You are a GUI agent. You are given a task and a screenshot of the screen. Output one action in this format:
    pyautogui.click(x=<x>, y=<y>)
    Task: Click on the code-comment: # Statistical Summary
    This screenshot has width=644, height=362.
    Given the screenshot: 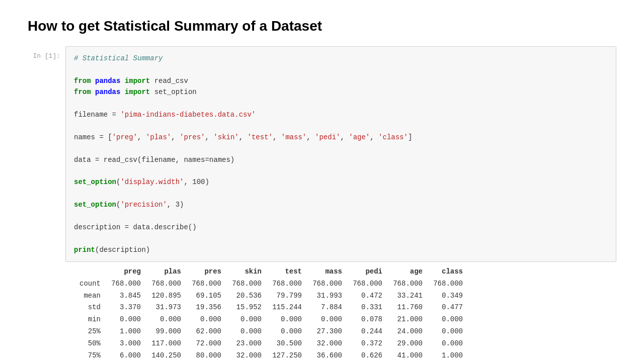 What is the action you would take?
    pyautogui.click(x=341, y=58)
    